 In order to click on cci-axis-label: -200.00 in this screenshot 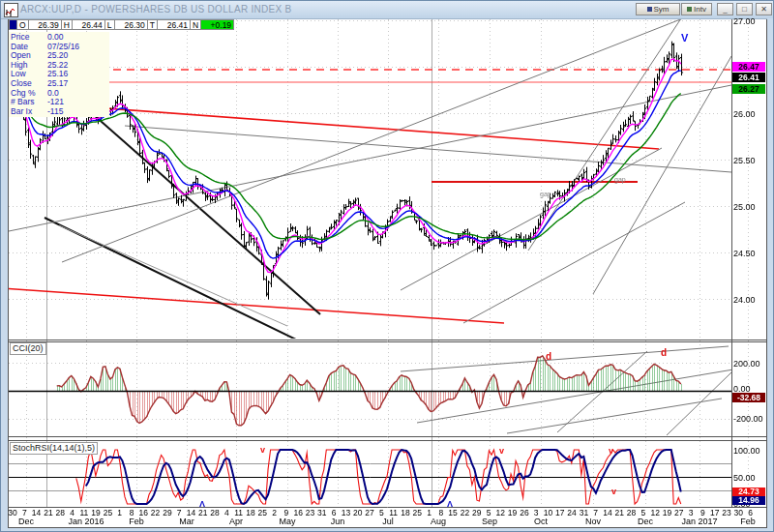, I will do `click(749, 419)`.